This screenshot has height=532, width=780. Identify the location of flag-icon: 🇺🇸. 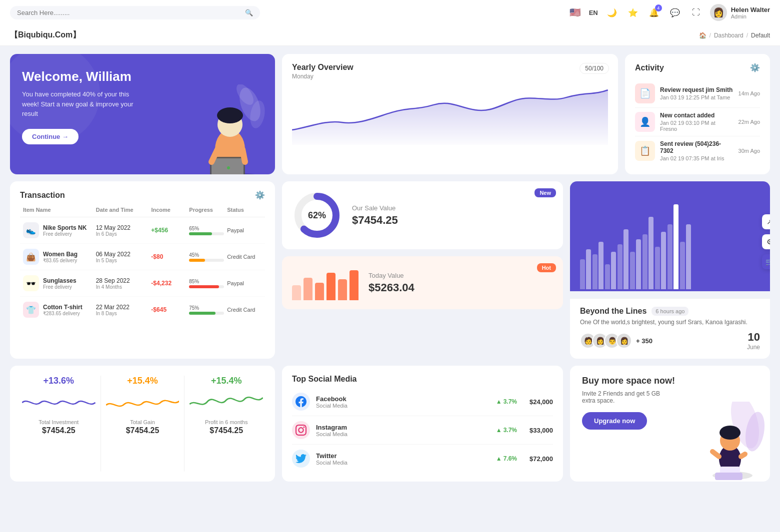
(575, 12).